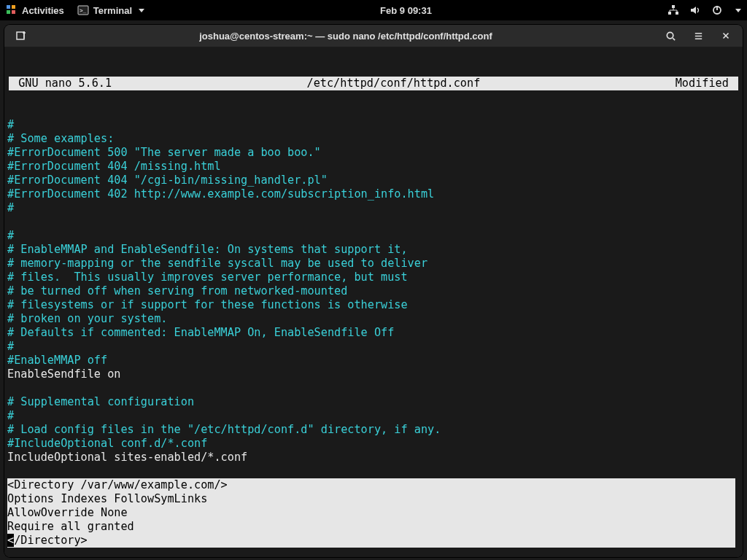 This screenshot has height=560, width=747. I want to click on editor-line: #ErrorDocument 402 http://www.example.co…, so click(220, 194).